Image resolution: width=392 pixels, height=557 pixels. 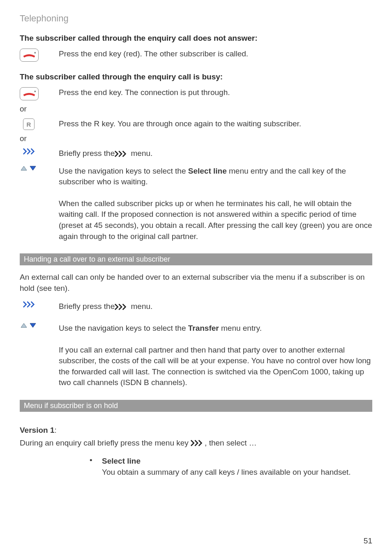 I want to click on text-segment: :, so click(x=56, y=430).